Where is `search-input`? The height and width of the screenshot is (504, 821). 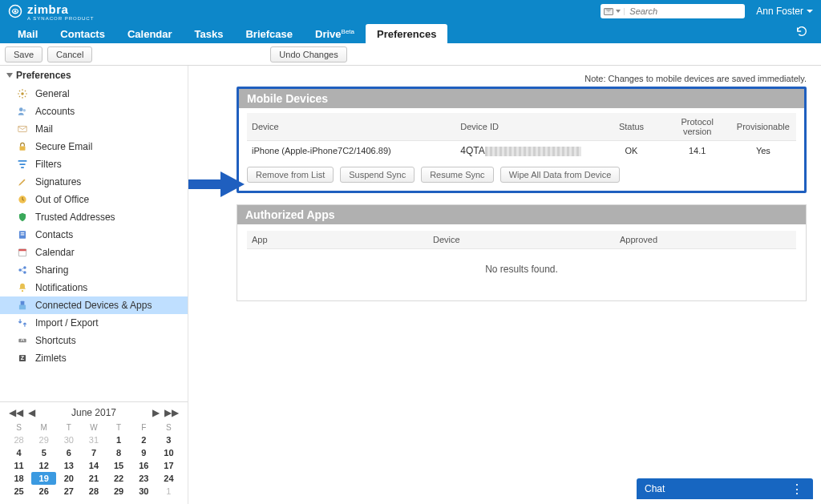
search-input is located at coordinates (685, 11).